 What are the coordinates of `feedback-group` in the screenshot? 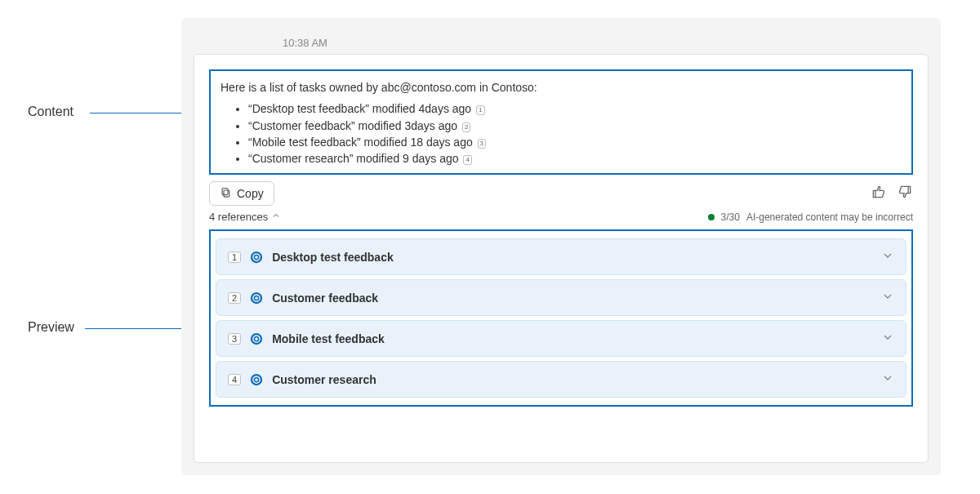 It's located at (892, 194).